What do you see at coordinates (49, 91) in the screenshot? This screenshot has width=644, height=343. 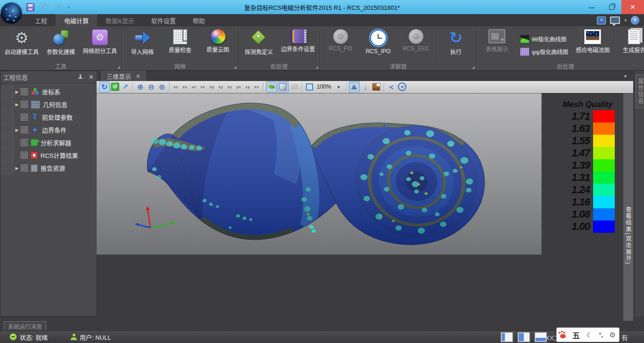 I see `tree-item-坐标系: ▶坐标系` at bounding box center [49, 91].